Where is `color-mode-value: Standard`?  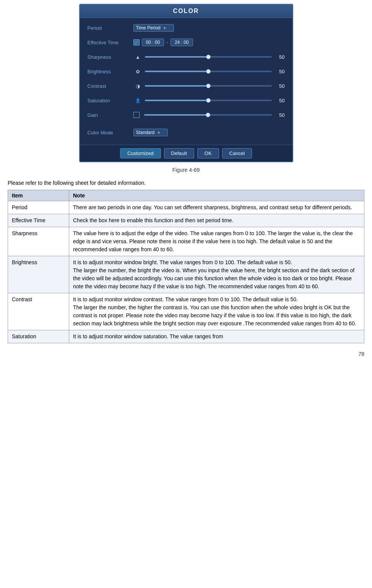 color-mode-value: Standard is located at coordinates (145, 132).